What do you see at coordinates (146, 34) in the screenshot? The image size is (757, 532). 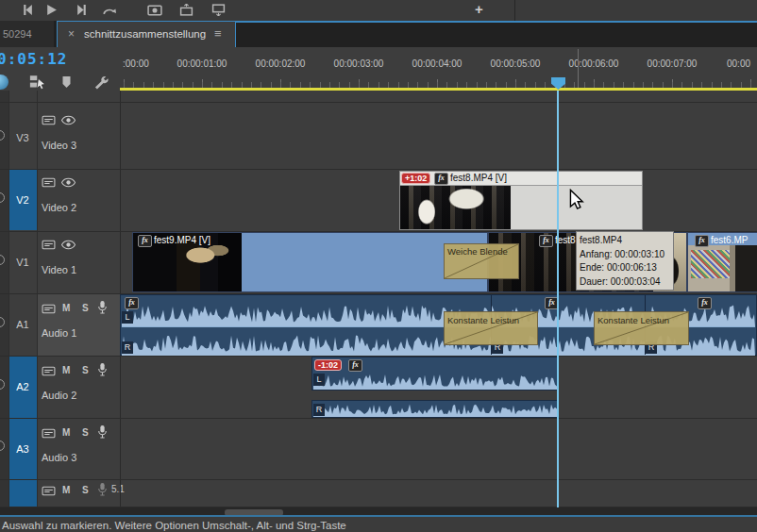 I see `tab-schnittzusammenstellung: × schnittzusammenstellung ≡` at bounding box center [146, 34].